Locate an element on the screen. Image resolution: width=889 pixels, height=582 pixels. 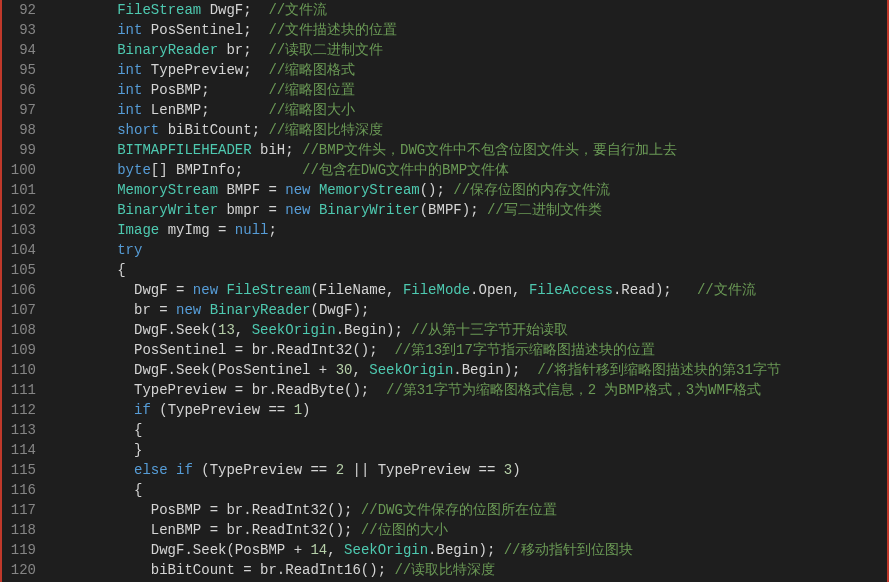
line-number: 111 is located at coordinates (21, 390).